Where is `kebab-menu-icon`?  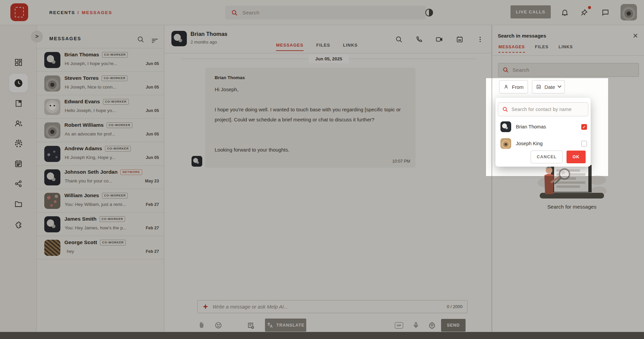
kebab-menu-icon is located at coordinates (480, 40).